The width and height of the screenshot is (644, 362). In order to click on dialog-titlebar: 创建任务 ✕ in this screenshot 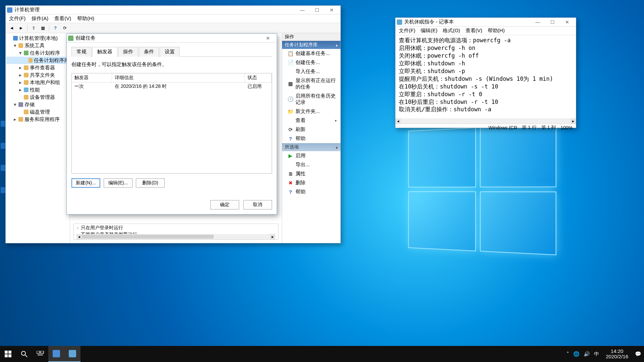, I will do `click(172, 38)`.